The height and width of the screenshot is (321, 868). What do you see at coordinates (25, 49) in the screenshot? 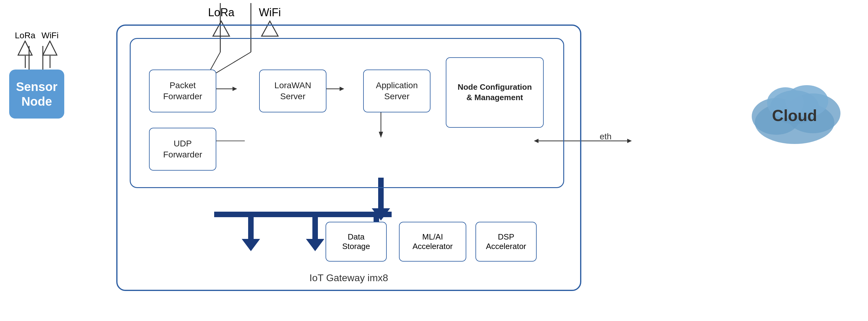
I see `sensor-lora-antenna: LoRa` at bounding box center [25, 49].